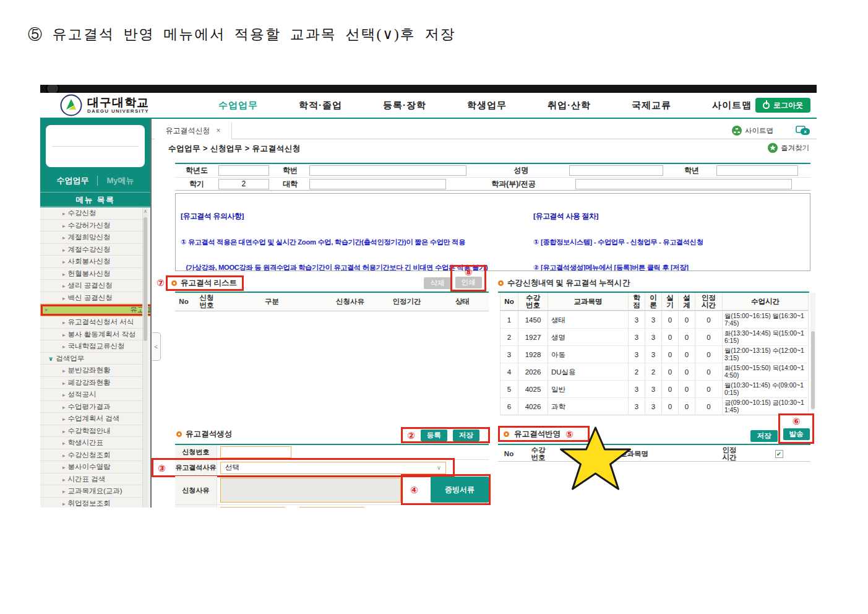 The height and width of the screenshot is (614, 868). What do you see at coordinates (757, 171) in the screenshot?
I see `grade-input` at bounding box center [757, 171].